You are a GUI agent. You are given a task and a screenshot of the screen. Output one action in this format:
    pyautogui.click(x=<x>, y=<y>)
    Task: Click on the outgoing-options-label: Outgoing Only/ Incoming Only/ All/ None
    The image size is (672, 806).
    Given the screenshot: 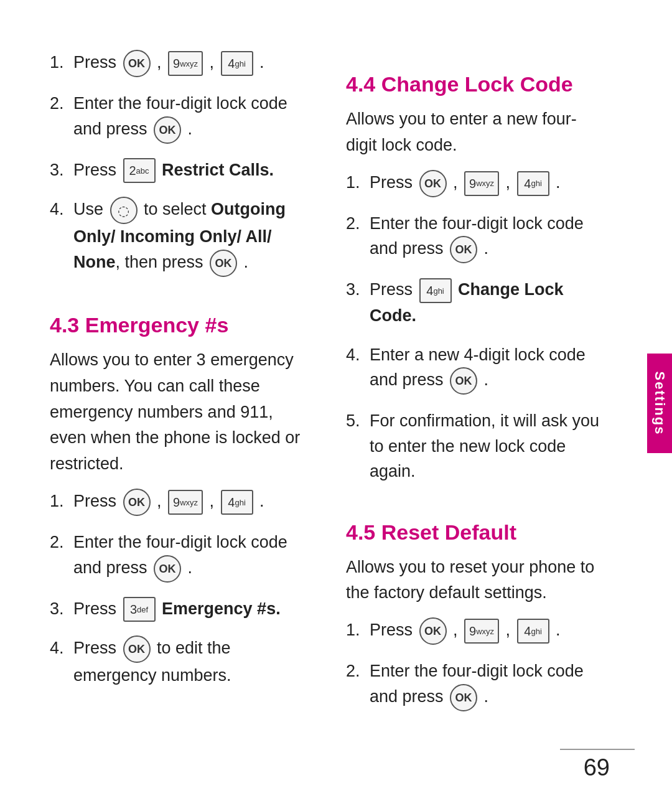 What is the action you would take?
    pyautogui.click(x=179, y=237)
    